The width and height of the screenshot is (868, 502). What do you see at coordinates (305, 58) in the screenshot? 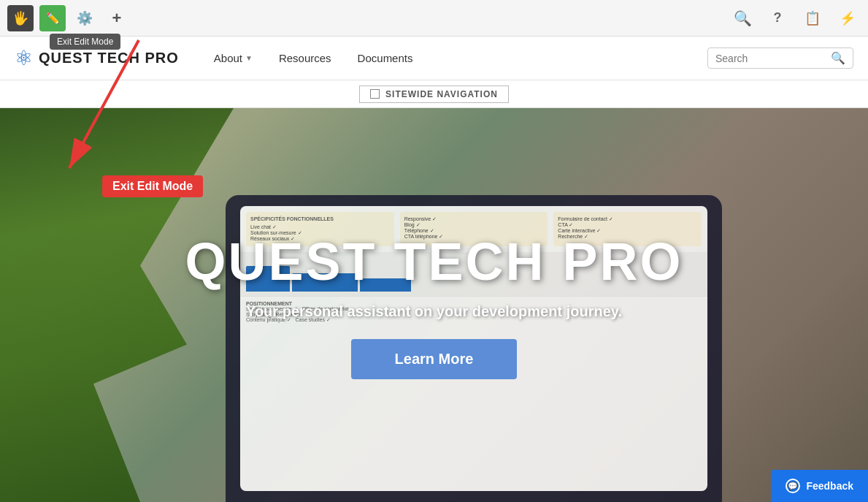
I see `nav-item-resources: Resources` at bounding box center [305, 58].